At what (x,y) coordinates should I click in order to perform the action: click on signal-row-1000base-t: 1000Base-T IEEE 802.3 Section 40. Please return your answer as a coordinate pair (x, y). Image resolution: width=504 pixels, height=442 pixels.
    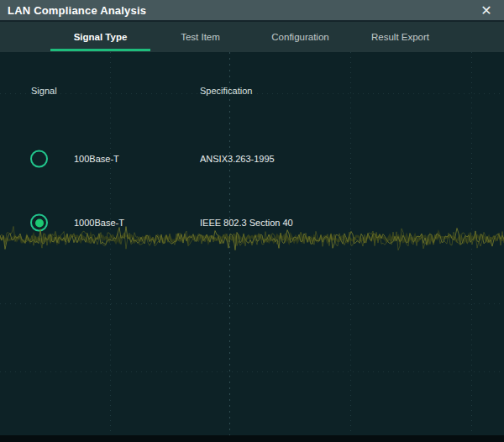
    Looking at the image, I should click on (252, 223).